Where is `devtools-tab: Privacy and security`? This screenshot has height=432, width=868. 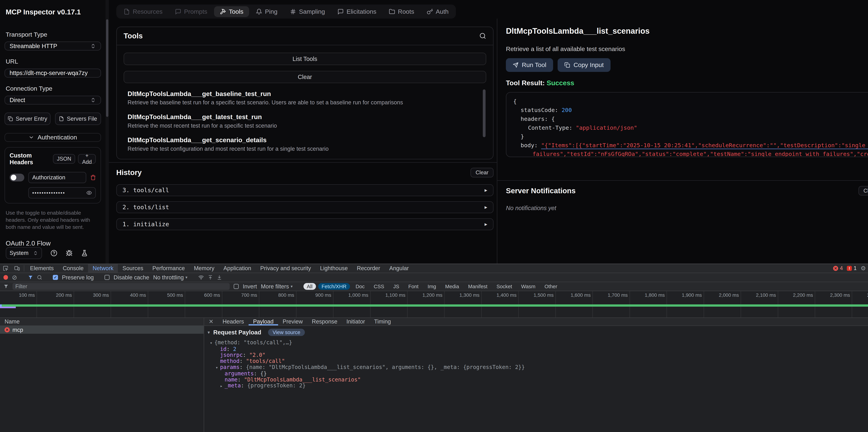 devtools-tab: Privacy and security is located at coordinates (286, 268).